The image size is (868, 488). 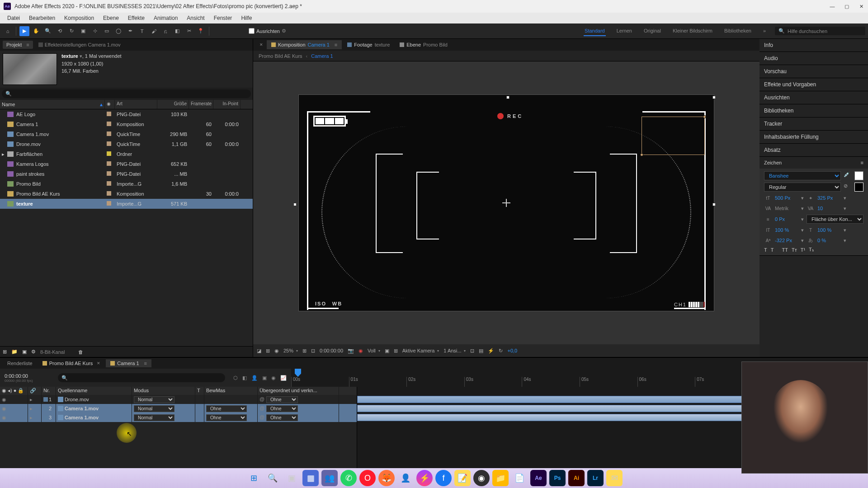 What do you see at coordinates (165, 18) in the screenshot?
I see `menu-animation: Animation` at bounding box center [165, 18].